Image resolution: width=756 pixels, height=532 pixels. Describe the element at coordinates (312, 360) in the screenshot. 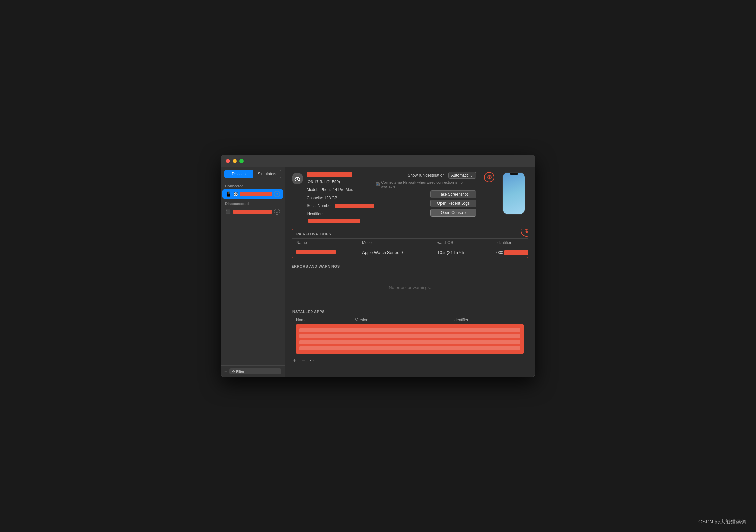

I see `more-options-button: ···` at that location.